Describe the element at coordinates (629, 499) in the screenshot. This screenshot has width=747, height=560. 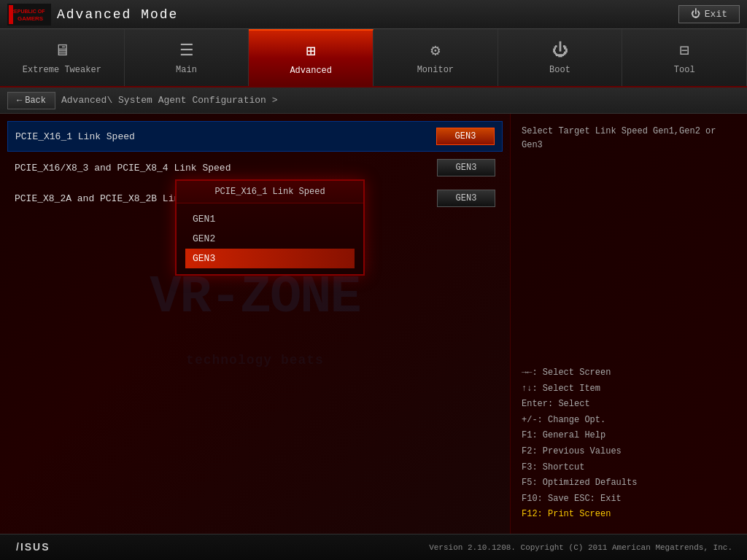
I see `shortcut-f10: F10: Save ESC: Exit` at that location.